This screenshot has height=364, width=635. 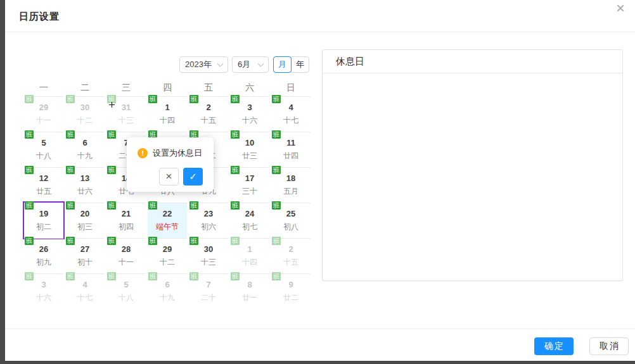 I want to click on close-icon: ×, so click(x=620, y=9).